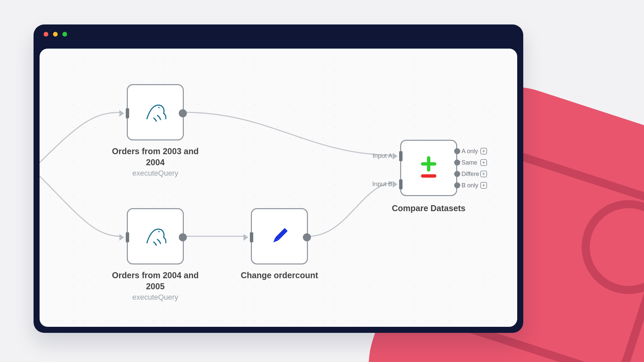  What do you see at coordinates (279, 236) in the screenshot?
I see `pencil-icon` at bounding box center [279, 236].